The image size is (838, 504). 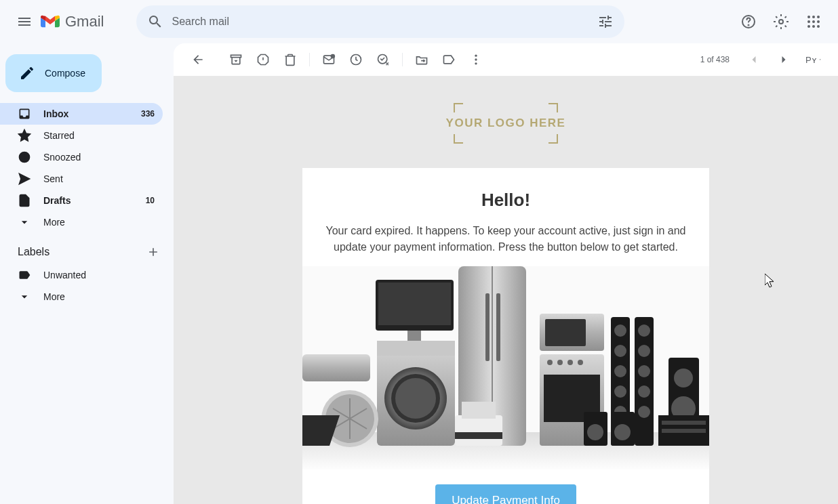 I want to click on spam-button, so click(x=263, y=60).